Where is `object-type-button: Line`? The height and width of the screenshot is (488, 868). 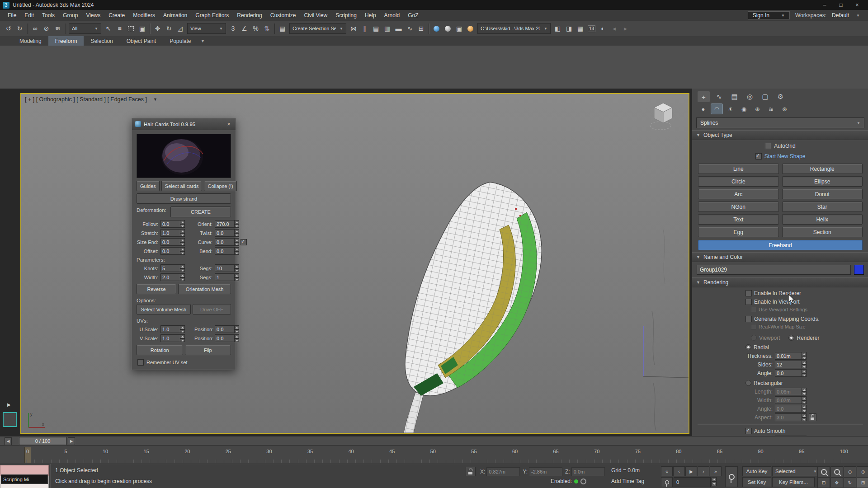 object-type-button: Line is located at coordinates (739, 169).